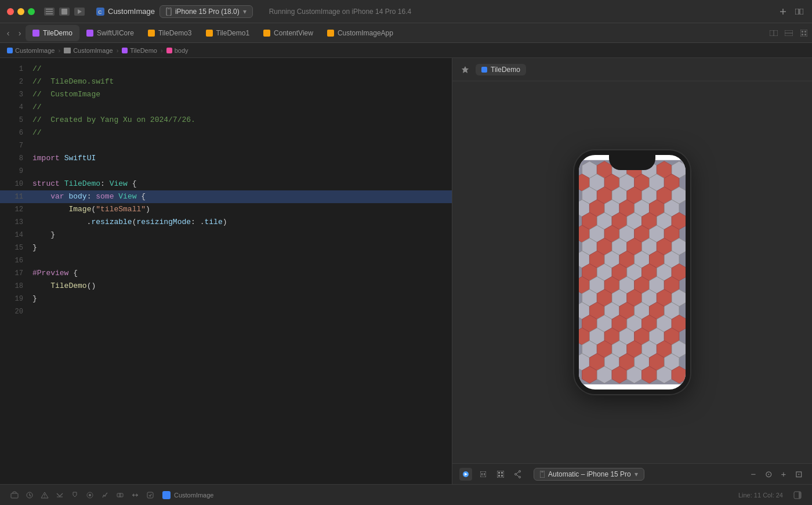  I want to click on tab-customimageapp: CustomImageApp, so click(360, 33).